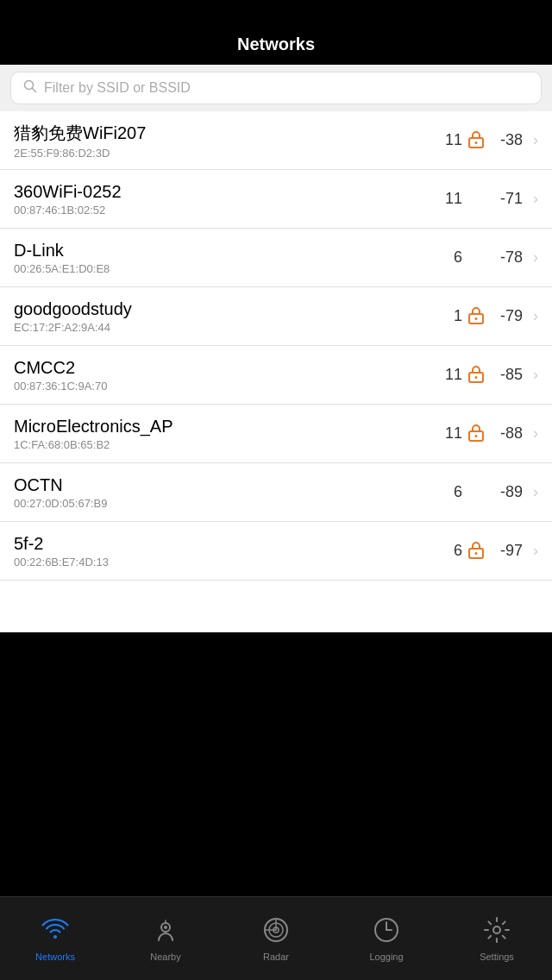 The width and height of the screenshot is (552, 980). Describe the element at coordinates (229, 258) in the screenshot. I see `network-info: D-Link 00:26:5A:E1:D0:E8` at that location.